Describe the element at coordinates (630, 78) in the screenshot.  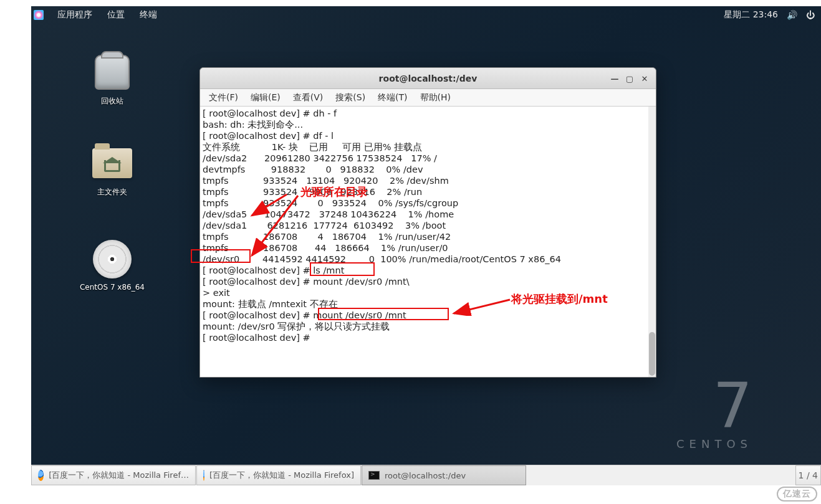
I see `window-controls: — ▢ ✕` at that location.